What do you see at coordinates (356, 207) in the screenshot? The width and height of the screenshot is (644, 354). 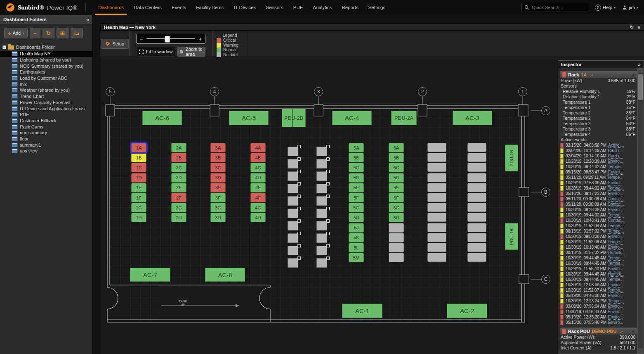 I see `rack-5g: 5G` at bounding box center [356, 207].